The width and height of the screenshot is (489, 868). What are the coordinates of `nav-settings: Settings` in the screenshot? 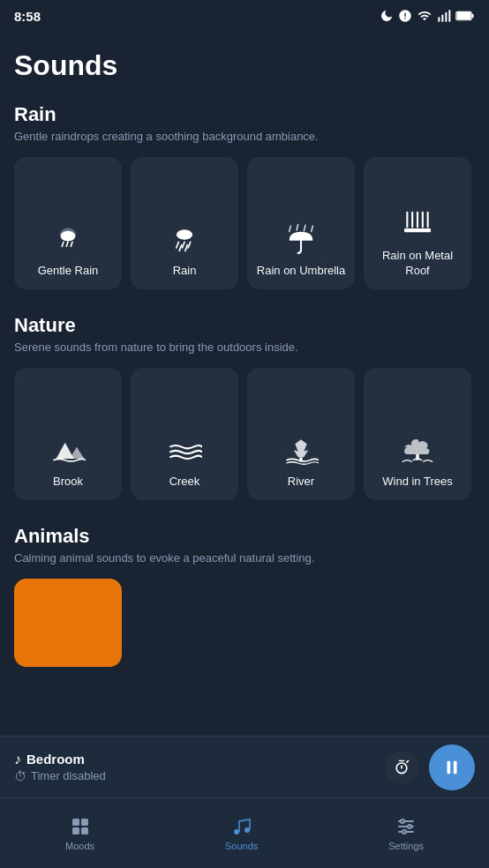 It's located at (406, 834).